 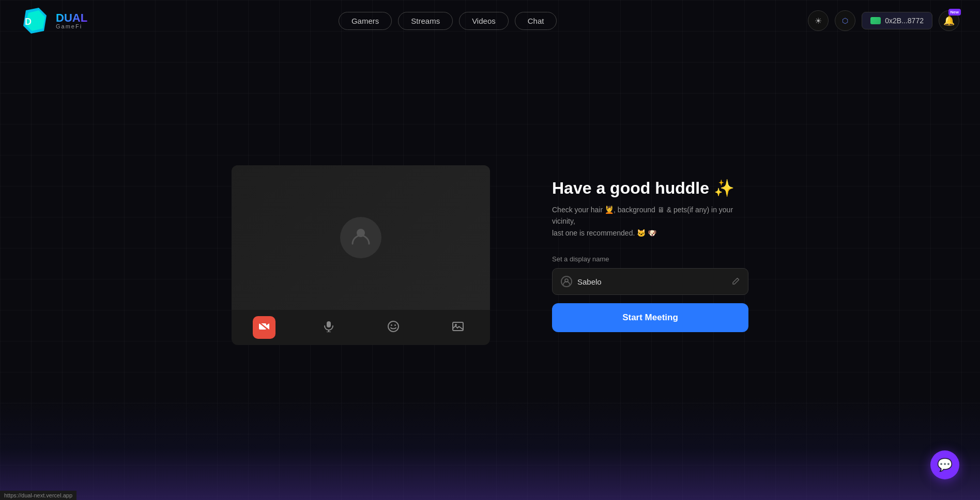 I want to click on ethereum-icon: ⬡, so click(x=845, y=21).